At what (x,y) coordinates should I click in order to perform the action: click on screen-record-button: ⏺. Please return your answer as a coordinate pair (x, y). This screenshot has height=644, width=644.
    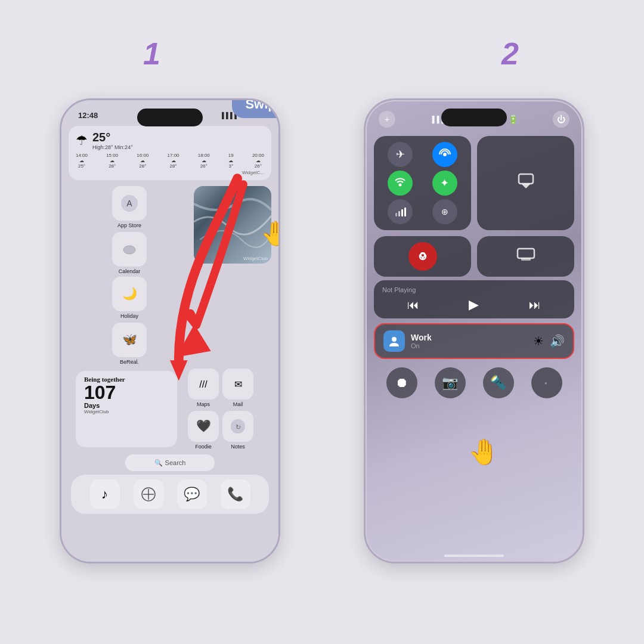
    Looking at the image, I should click on (402, 383).